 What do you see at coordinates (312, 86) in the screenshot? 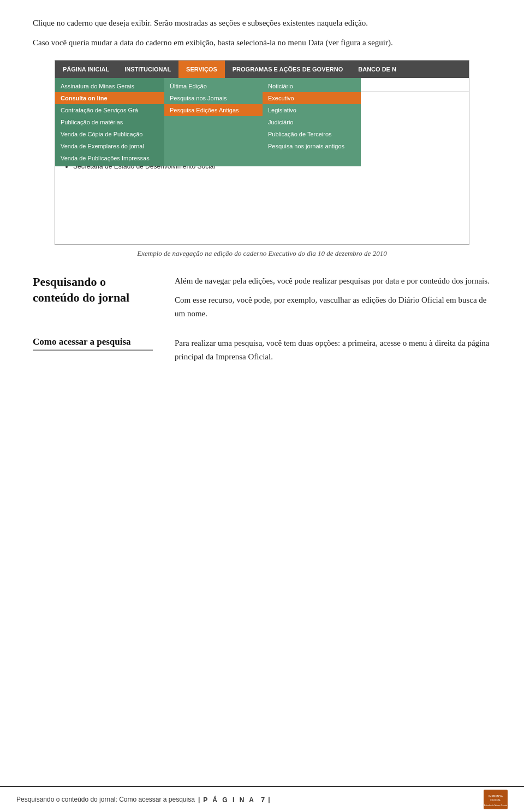
I see `submenu-noticiario: Noticiário` at bounding box center [312, 86].